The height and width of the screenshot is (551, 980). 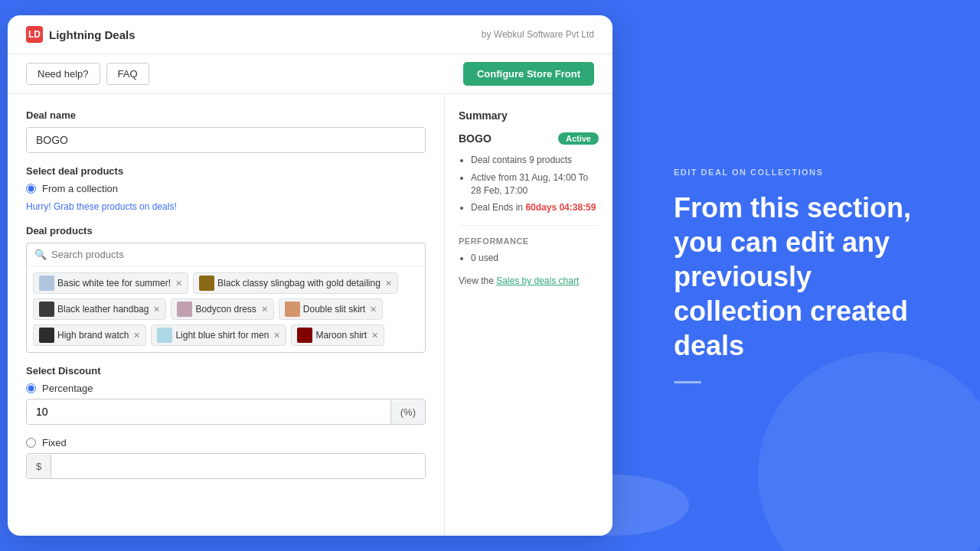 I want to click on deal-name-label: Deal name, so click(x=226, y=115).